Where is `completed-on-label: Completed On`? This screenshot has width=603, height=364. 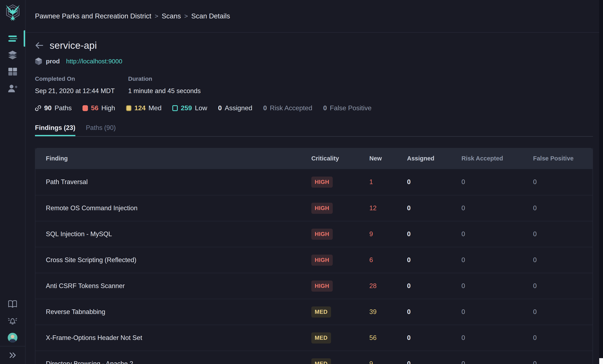 completed-on-label: Completed On is located at coordinates (82, 79).